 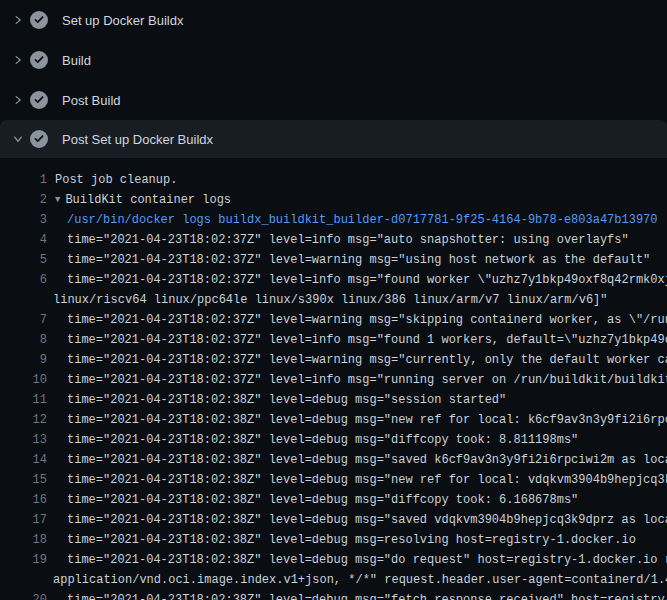 I want to click on log-line: 7 time="2021-04-23T18:02:37Z" level=warn…, so click(x=334, y=320).